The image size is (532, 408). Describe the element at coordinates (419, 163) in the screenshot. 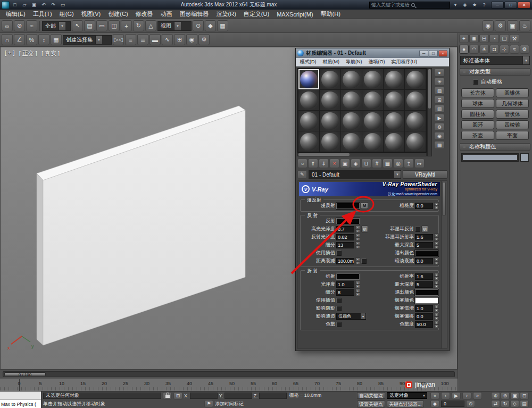

I see `go-forward-to-sibling-icon: ↦` at that location.